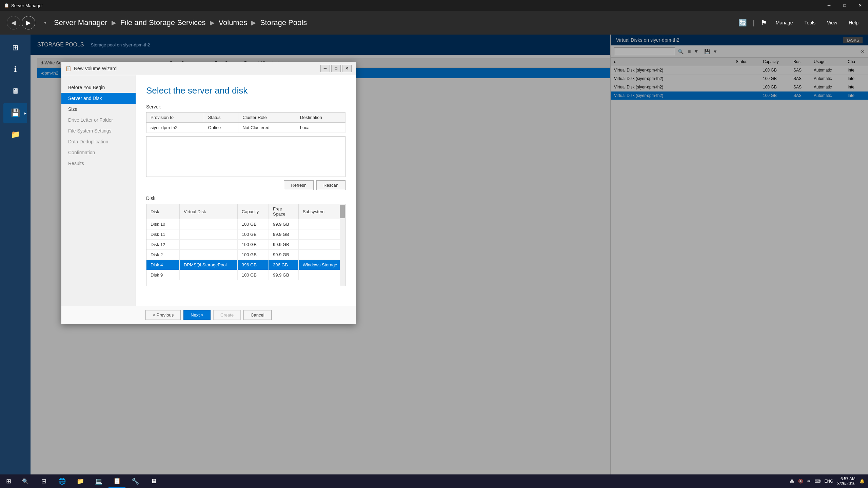 This screenshot has width=868, height=488. Describe the element at coordinates (15, 92) in the screenshot. I see `sidebar-item-allservers: 🖥` at that location.